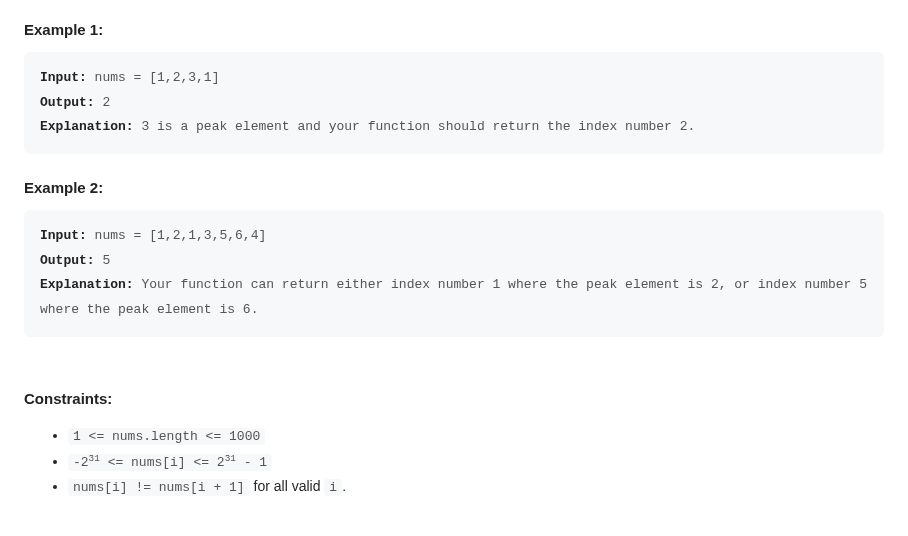  I want to click on input-value: nums = [1,2,3,1], so click(154, 78).